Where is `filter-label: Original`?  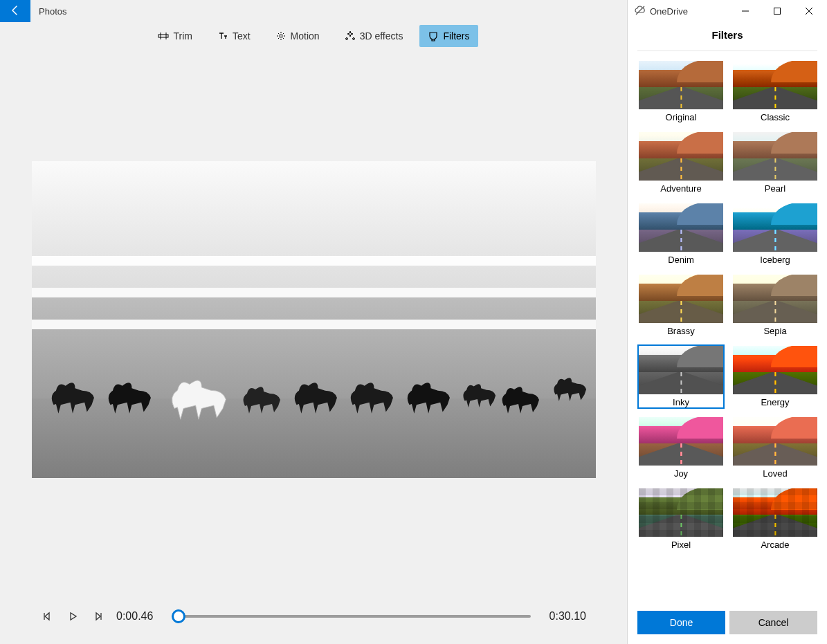 filter-label: Original is located at coordinates (681, 118).